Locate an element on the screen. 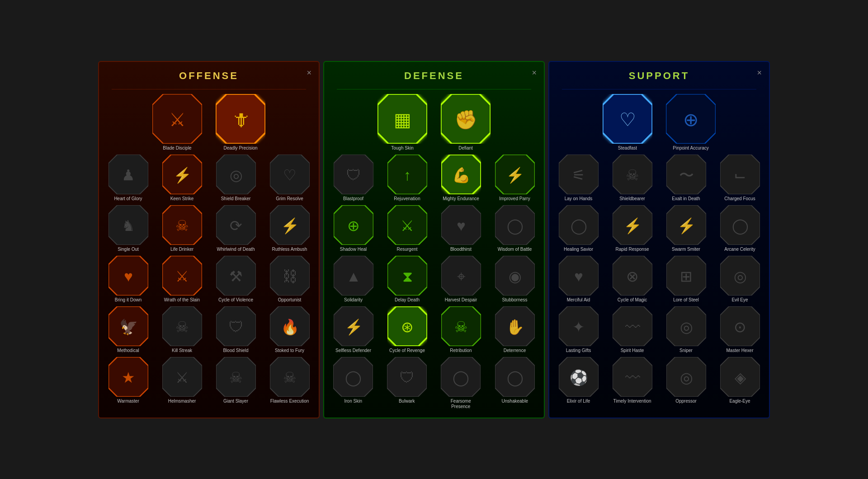 Image resolution: width=868 pixels, height=479 pixels. skill-item: ⚡ Selfless Defender is located at coordinates (354, 330).